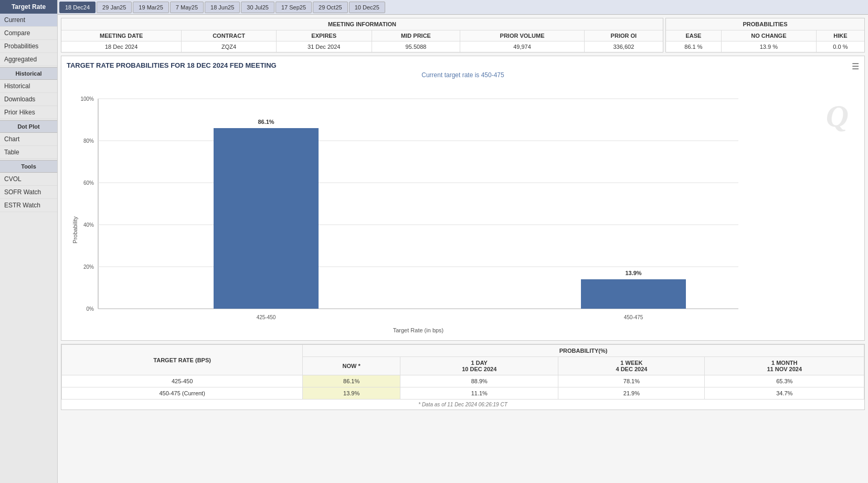 The height and width of the screenshot is (483, 868). I want to click on cell-mid-price: 95.5088, so click(416, 47).